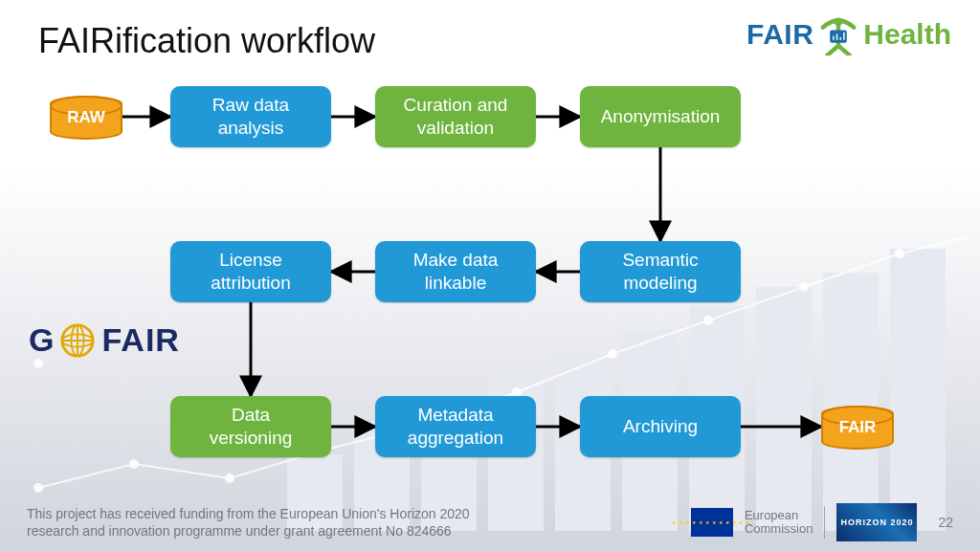 This screenshot has height=551, width=980. What do you see at coordinates (456, 427) in the screenshot?
I see `node-metadata: Metadataaggregation` at bounding box center [456, 427].